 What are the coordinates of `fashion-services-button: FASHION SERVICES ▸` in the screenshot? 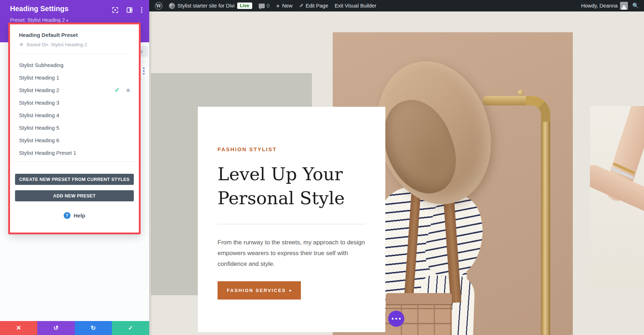 It's located at (259, 290).